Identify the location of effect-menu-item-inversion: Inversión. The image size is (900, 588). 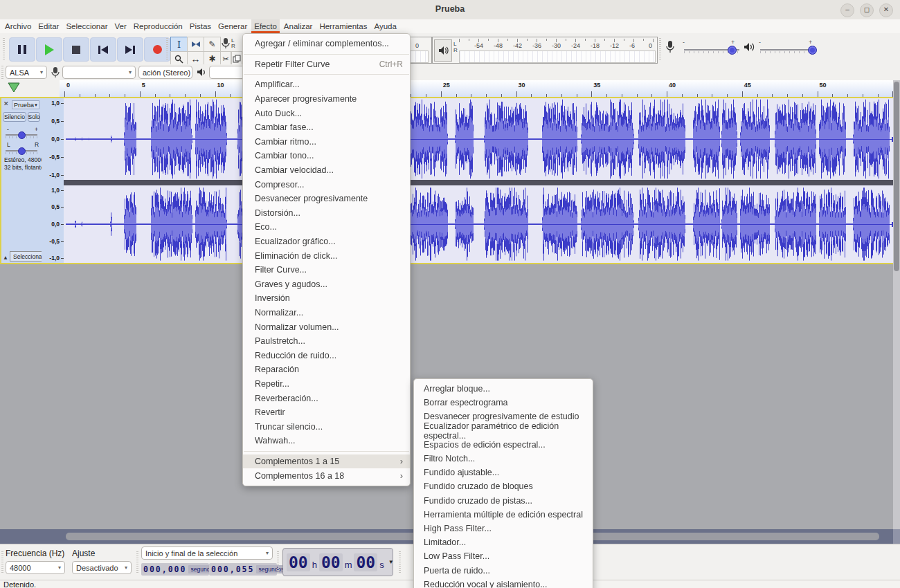
(327, 299).